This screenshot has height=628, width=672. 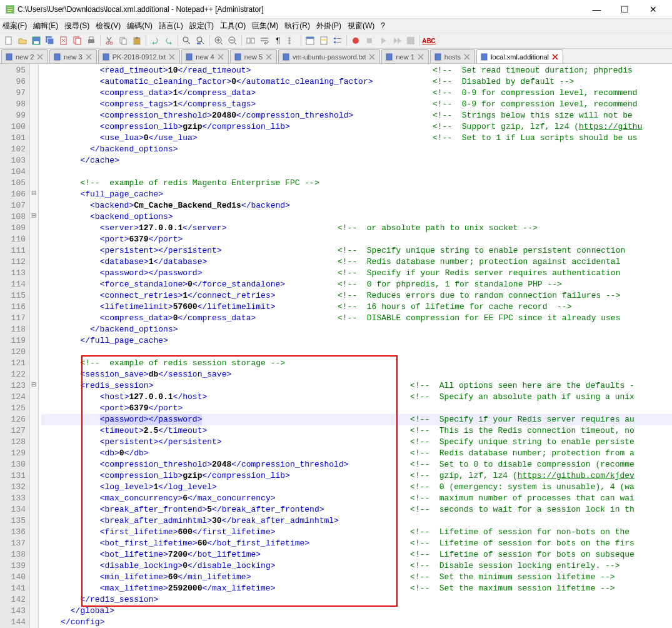 I want to click on code-line: <break_after_frontend>5</break_after_fro…, so click(x=356, y=510).